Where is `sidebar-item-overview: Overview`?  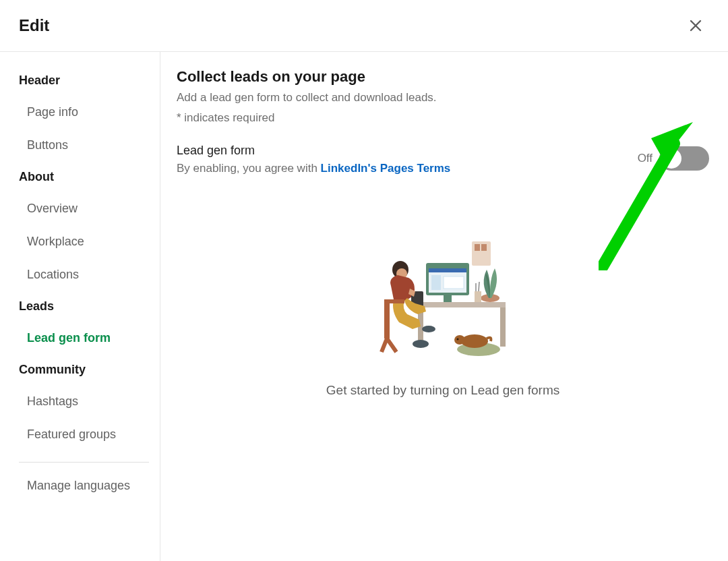
sidebar-item-overview: Overview is located at coordinates (84, 209).